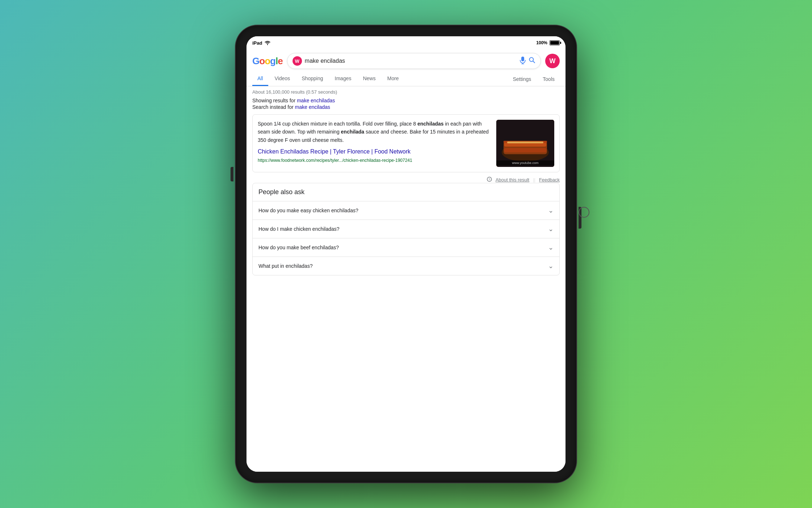 The height and width of the screenshot is (508, 812). What do you see at coordinates (411, 61) in the screenshot?
I see `search-query-display: make enciladas` at bounding box center [411, 61].